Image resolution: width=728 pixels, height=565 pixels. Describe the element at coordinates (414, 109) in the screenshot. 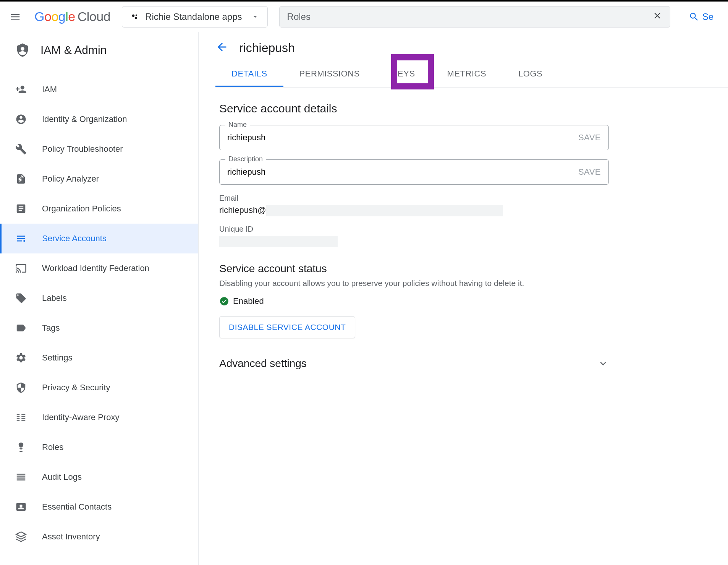

I see `details-heading: Service account details` at that location.